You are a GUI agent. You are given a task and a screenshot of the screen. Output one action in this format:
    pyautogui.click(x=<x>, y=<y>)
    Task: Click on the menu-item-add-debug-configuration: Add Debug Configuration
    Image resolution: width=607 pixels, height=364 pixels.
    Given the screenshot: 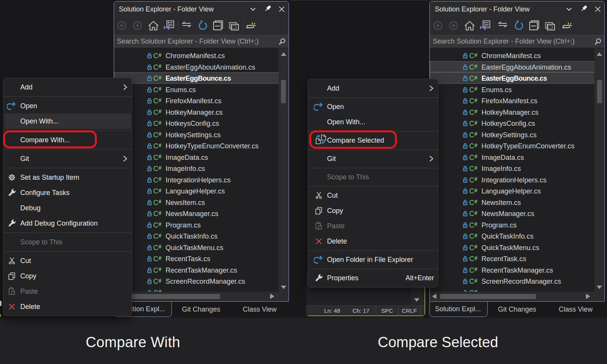 What is the action you would take?
    pyautogui.click(x=67, y=223)
    